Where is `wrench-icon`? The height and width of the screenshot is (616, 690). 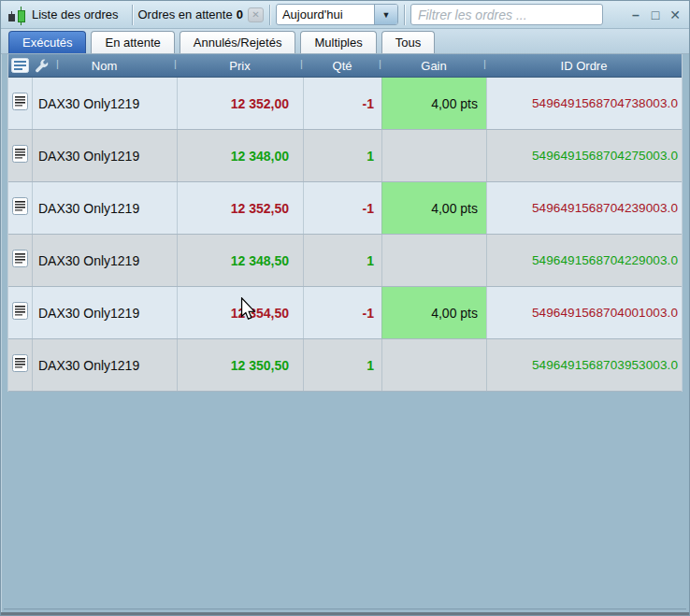 wrench-icon is located at coordinates (41, 67).